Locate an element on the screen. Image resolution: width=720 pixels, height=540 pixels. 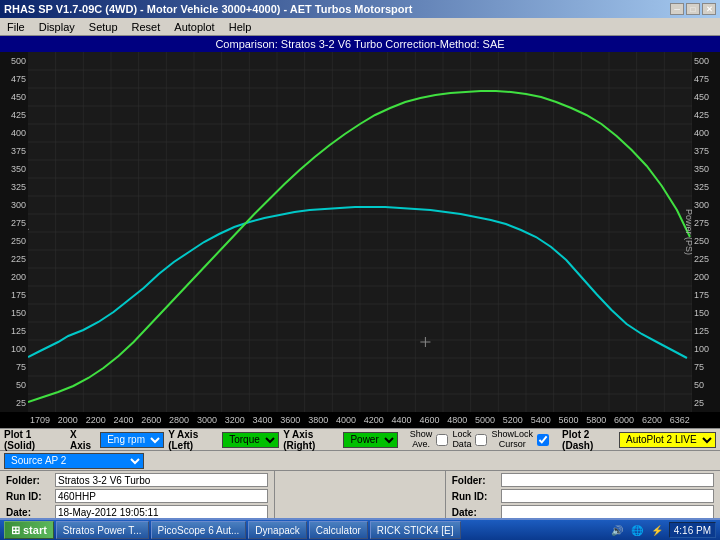
start-button: ⊞ start is located at coordinates (29, 530).